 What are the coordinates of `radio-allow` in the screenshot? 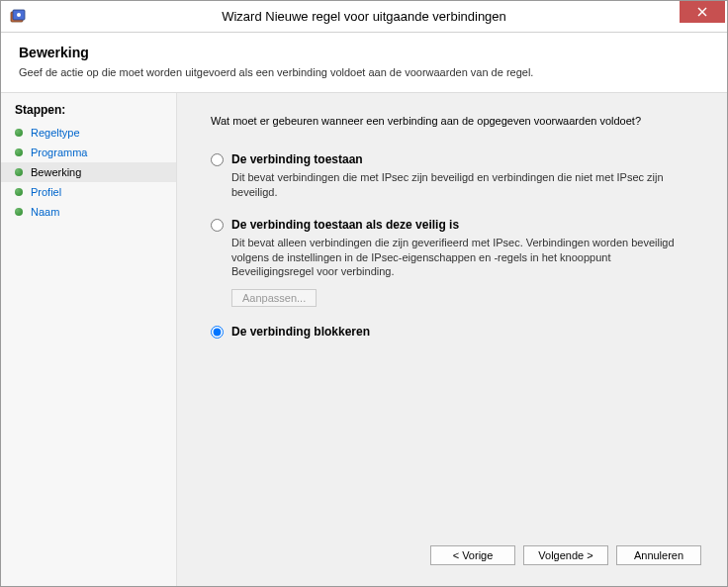 It's located at (218, 160).